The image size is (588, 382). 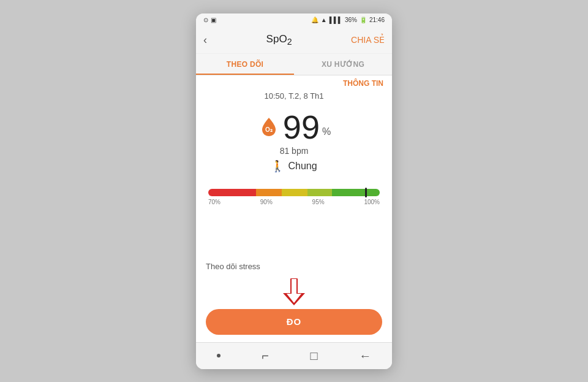 I want to click on status-row: 🚶 Chung, so click(x=294, y=166).